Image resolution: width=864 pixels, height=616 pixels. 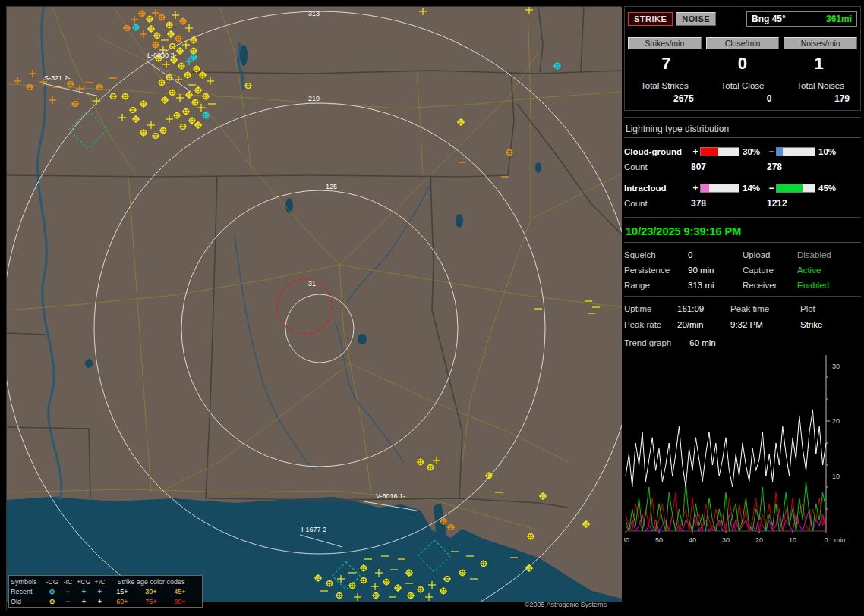 What do you see at coordinates (824, 270) in the screenshot?
I see `capture-value: Active` at bounding box center [824, 270].